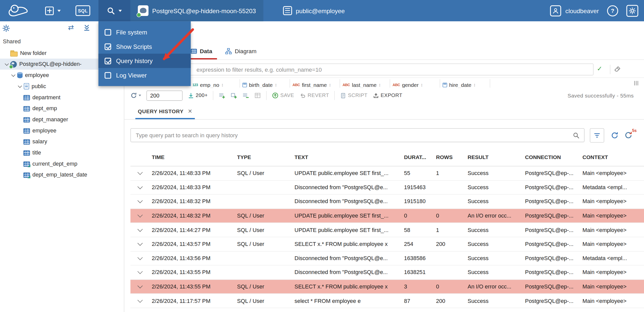 Image resolution: width=644 pixels, height=312 pixels. I want to click on query-history-row: 2/26/2024, 11:17:57 PM SQL / User select…, so click(387, 301).